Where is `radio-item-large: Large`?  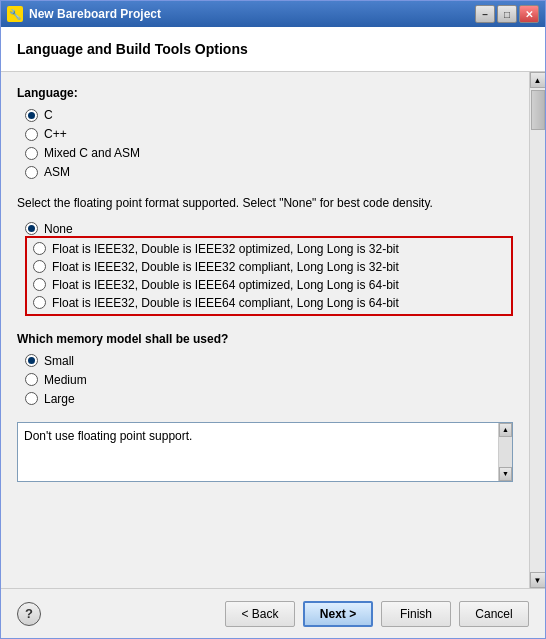 radio-item-large: Large is located at coordinates (269, 399).